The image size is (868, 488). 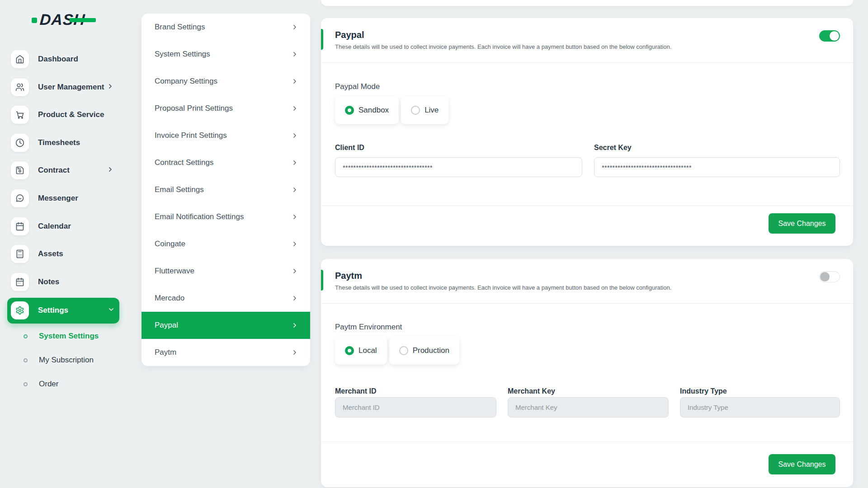 I want to click on merchant-key-input, so click(x=588, y=408).